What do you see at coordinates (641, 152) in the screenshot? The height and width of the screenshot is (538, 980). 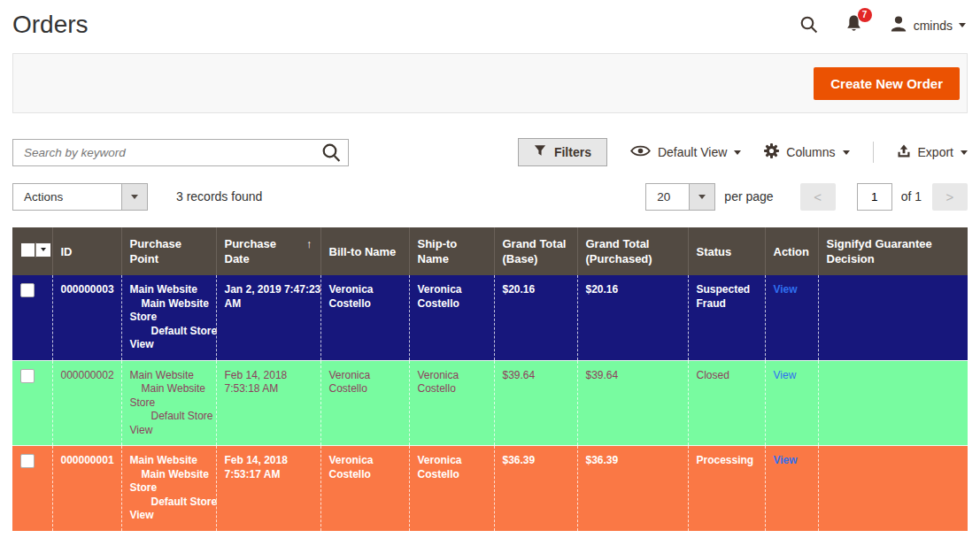 I see `eye-icon` at bounding box center [641, 152].